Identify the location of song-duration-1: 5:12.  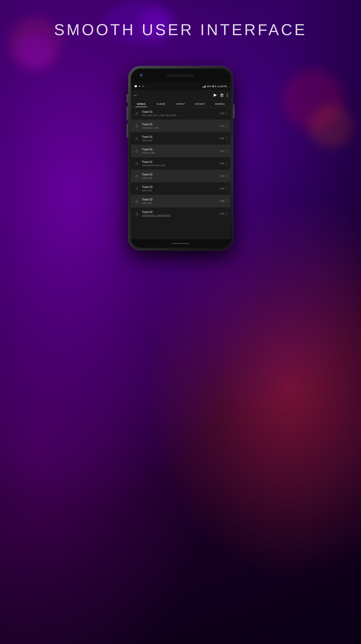
(222, 126).